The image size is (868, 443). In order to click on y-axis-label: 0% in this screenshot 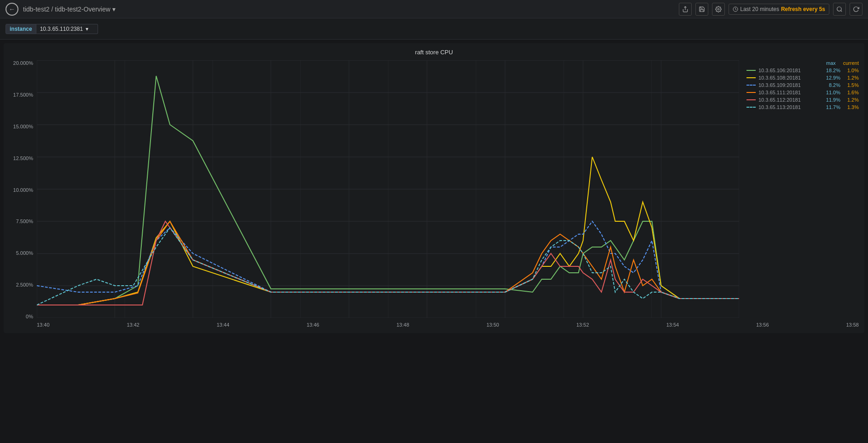, I will do `click(21, 316)`.